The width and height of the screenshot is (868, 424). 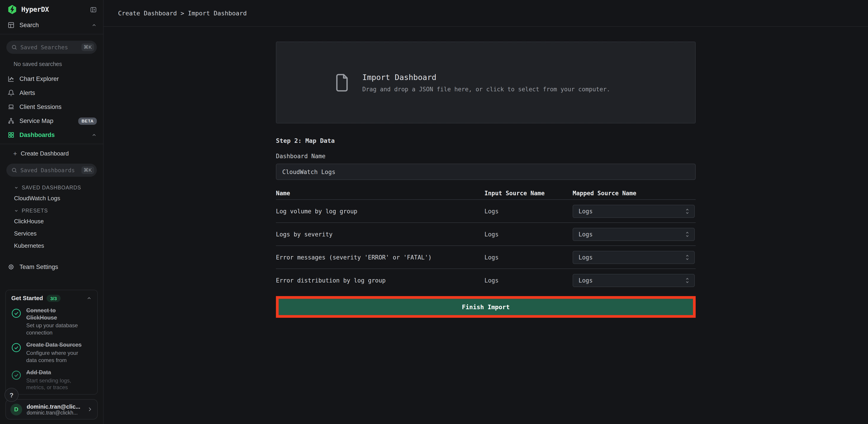 I want to click on user-email: dominic.tran@clickh..., so click(x=55, y=413).